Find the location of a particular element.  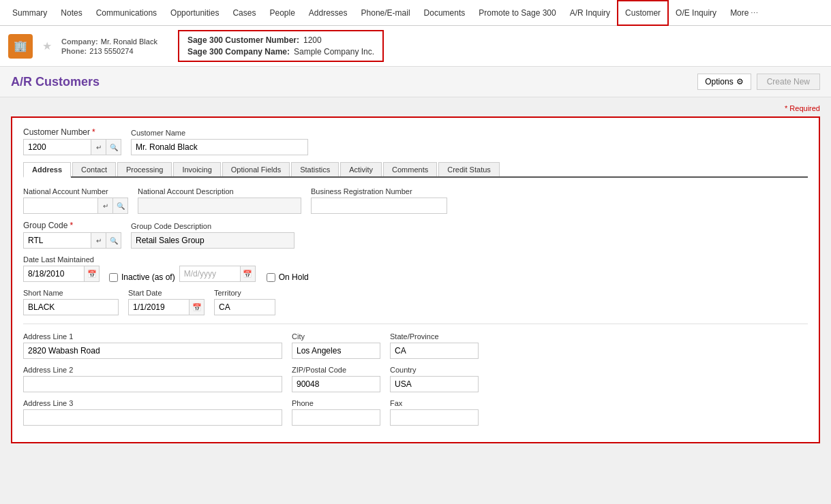

start-date-input is located at coordinates (159, 307).